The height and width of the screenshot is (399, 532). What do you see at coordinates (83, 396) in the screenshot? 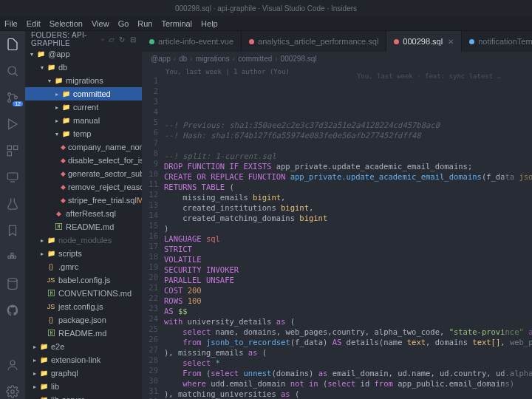
I see `tree-item: ▸📁lib-server` at bounding box center [83, 396].